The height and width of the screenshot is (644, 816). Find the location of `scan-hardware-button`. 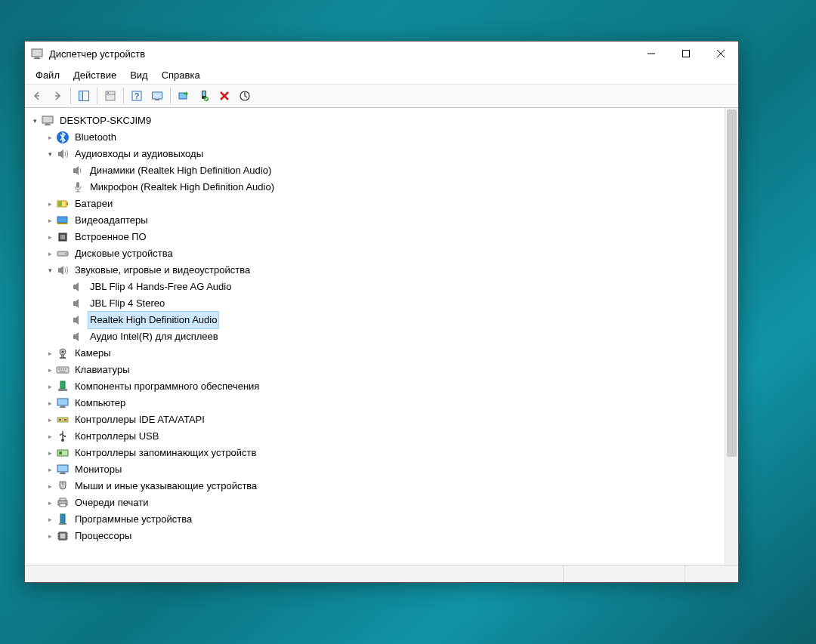

scan-hardware-button is located at coordinates (157, 96).